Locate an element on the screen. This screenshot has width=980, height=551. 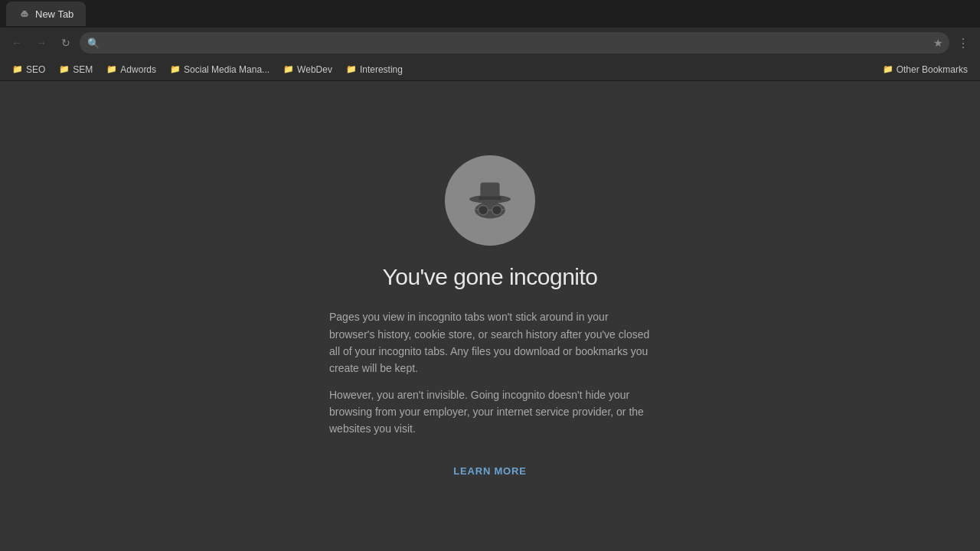
incognito-title: You've gone incognito is located at coordinates (490, 277).